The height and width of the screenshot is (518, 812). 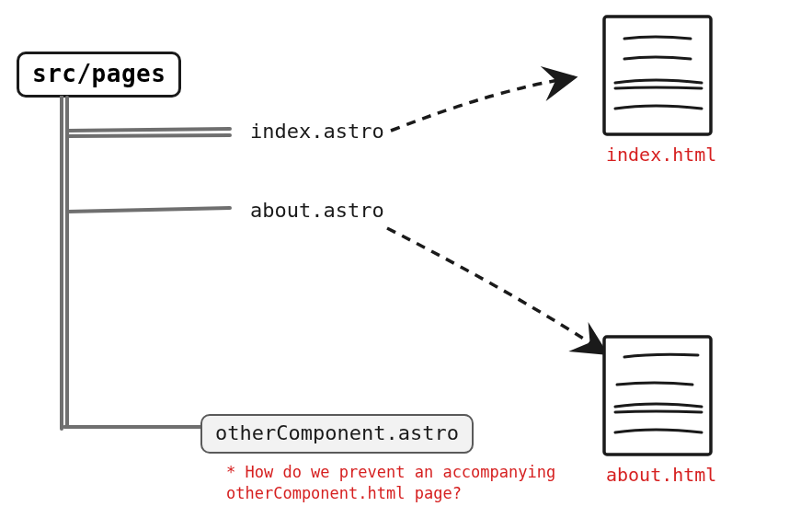 I want to click on file-about-label: about.astro, so click(x=317, y=210).